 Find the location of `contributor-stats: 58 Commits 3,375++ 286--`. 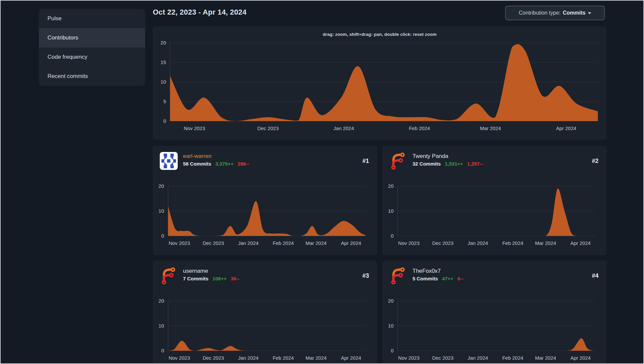

contributor-stats: 58 Commits 3,375++ 286-- is located at coordinates (216, 164).